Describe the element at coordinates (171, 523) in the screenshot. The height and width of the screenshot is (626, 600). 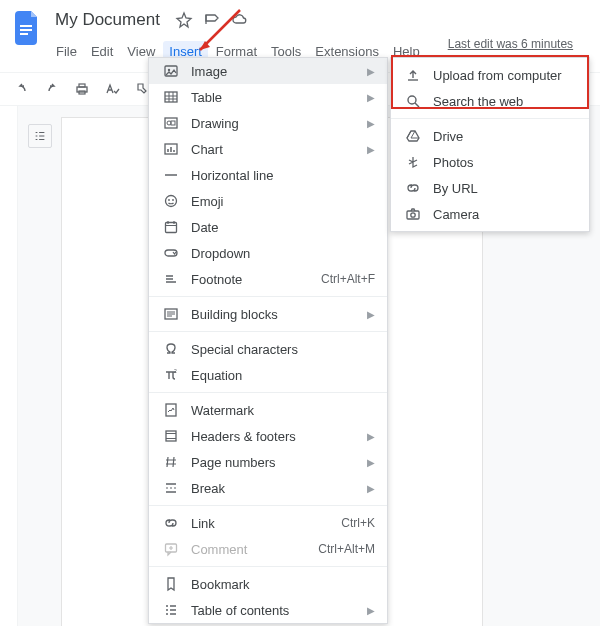
I see `link-icon` at that location.